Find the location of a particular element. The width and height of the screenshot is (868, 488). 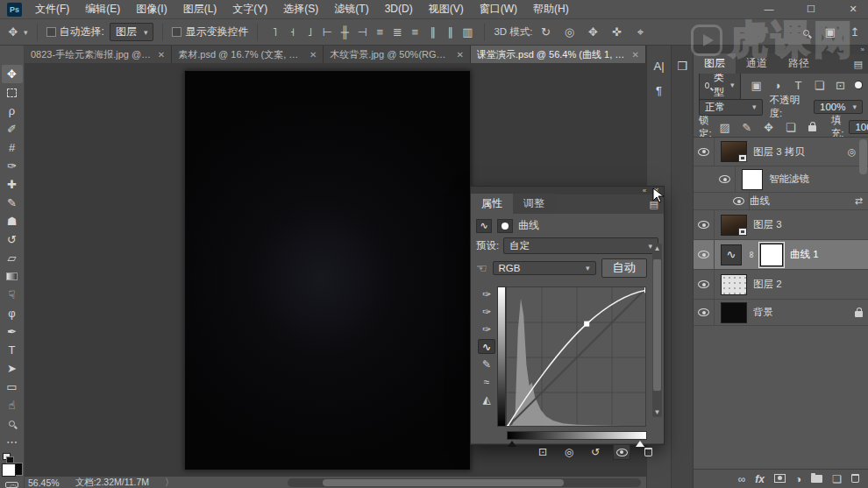

link-layers-icon: ∞ is located at coordinates (742, 479).